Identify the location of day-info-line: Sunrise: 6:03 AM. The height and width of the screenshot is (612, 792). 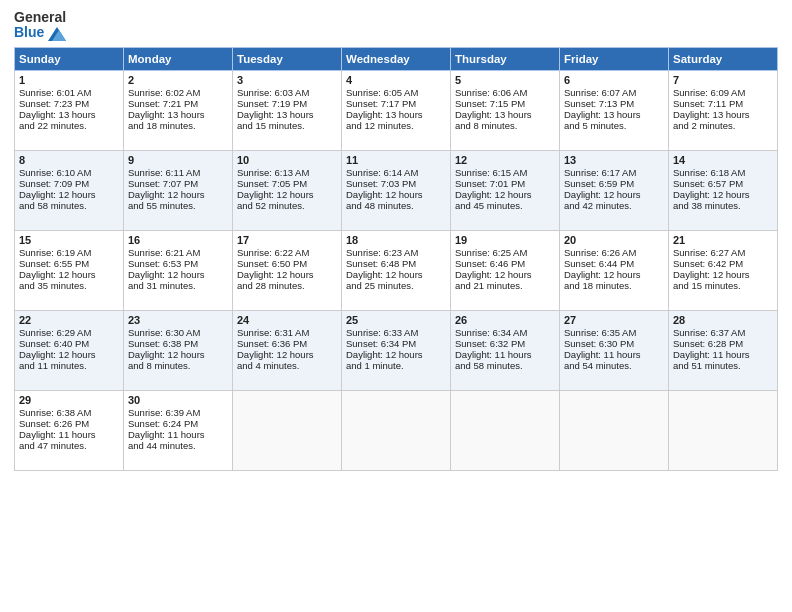
(287, 92).